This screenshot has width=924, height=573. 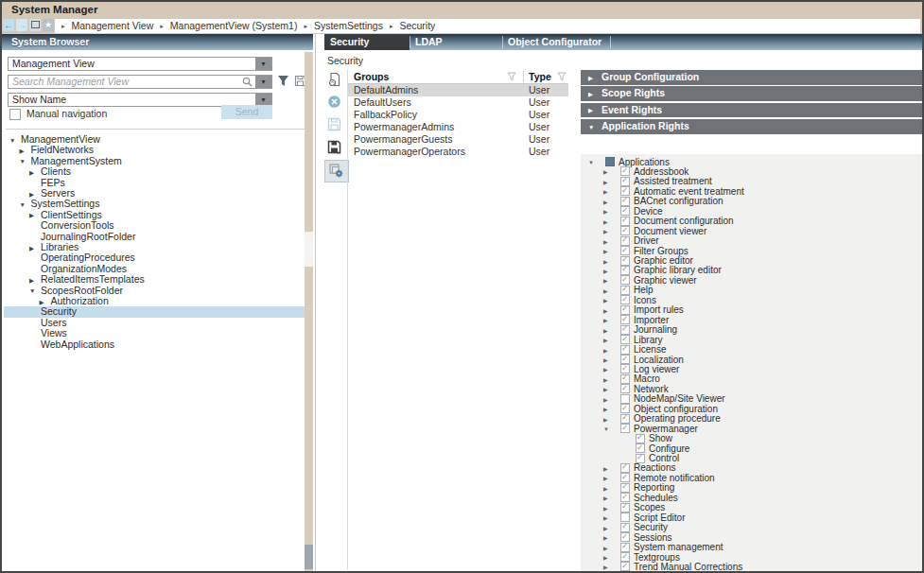 What do you see at coordinates (308, 312) in the screenshot?
I see `sidebar-scrollbar` at bounding box center [308, 312].